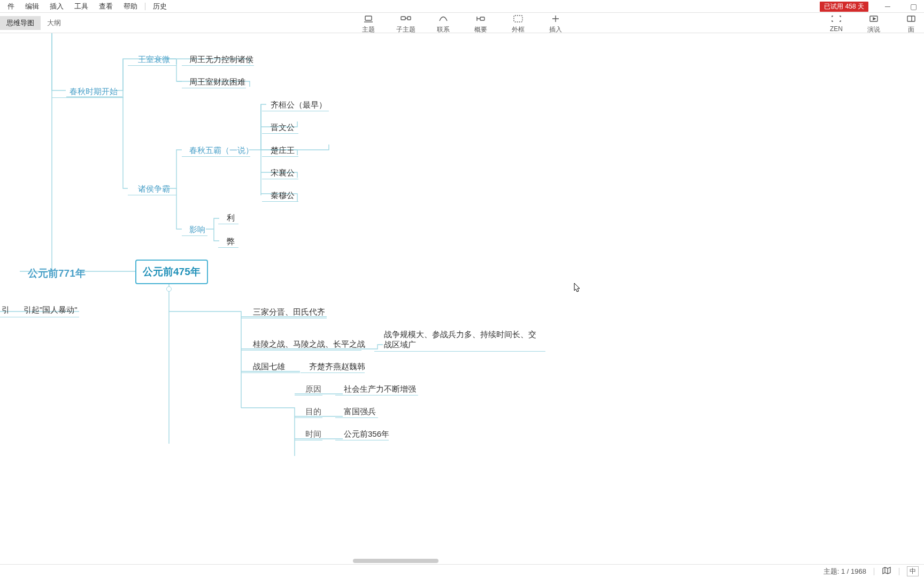  I want to click on node-battles: 桂陵之战、马陵之战、长平之战, so click(309, 345).